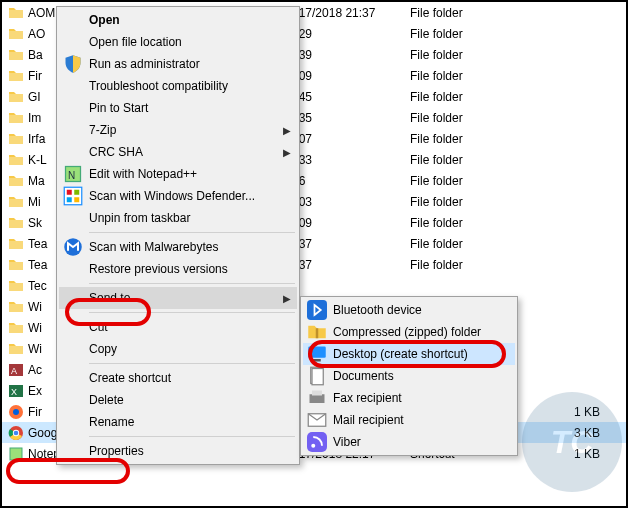 This screenshot has height=508, width=628. Describe the element at coordinates (178, 218) in the screenshot. I see `menu-unpin: Unpin from taskbar` at that location.